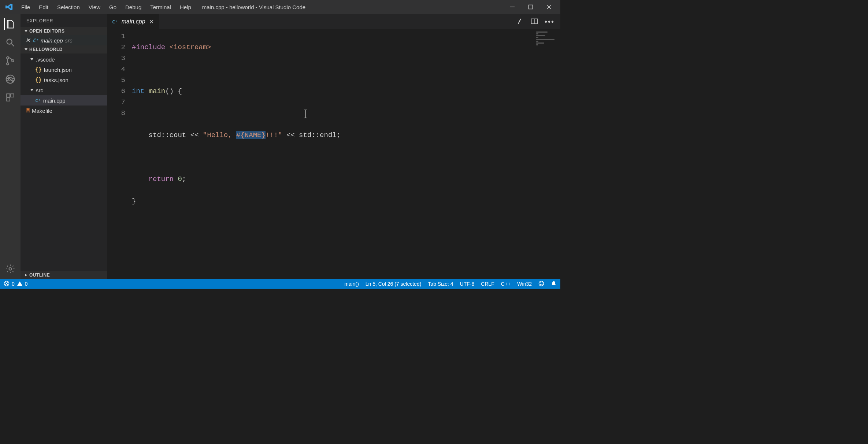 Image resolution: width=868 pixels, height=444 pixels. Describe the element at coordinates (488, 284) in the screenshot. I see `status-eol: CRLF` at that location.